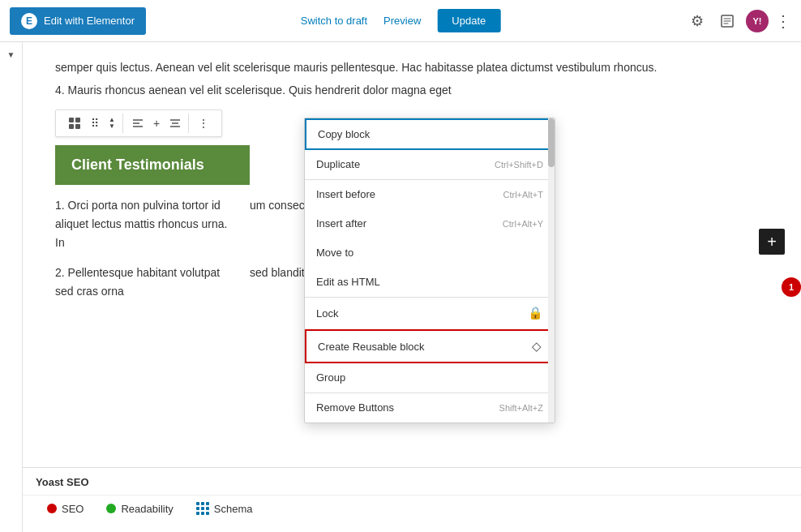 The image size is (801, 532). I want to click on block-type-button, so click(75, 123).